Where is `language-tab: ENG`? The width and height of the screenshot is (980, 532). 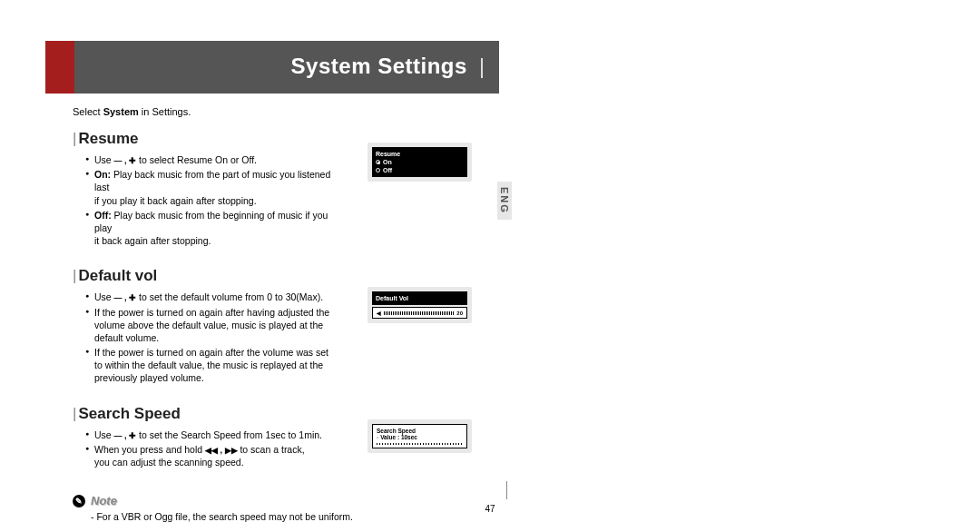 language-tab: ENG is located at coordinates (505, 201).